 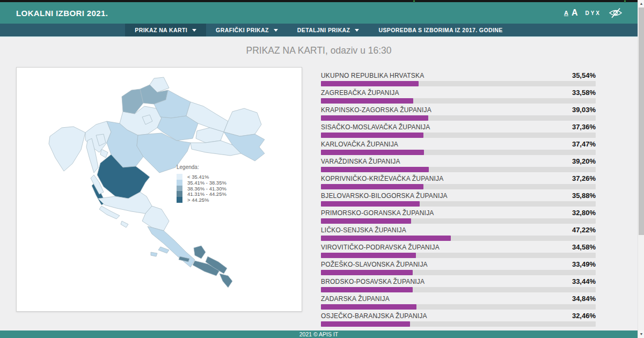 What do you see at coordinates (378, 213) in the screenshot?
I see `county-name: PRIMORSKO-GORANSKA ŽUPANIJA` at bounding box center [378, 213].